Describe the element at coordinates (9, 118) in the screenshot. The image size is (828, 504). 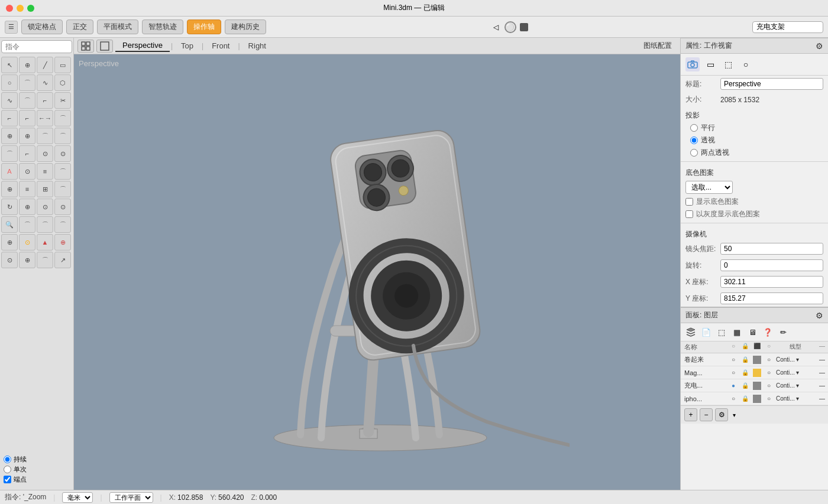
I see `split-tool: ⌐` at that location.